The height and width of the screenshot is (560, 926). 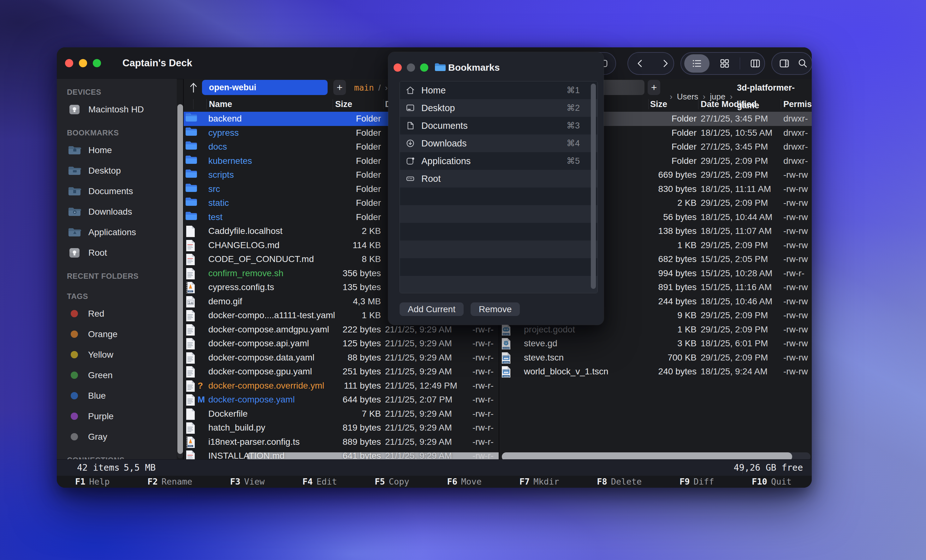 What do you see at coordinates (772, 482) in the screenshot?
I see `fn-key-f10: F10Quit` at bounding box center [772, 482].